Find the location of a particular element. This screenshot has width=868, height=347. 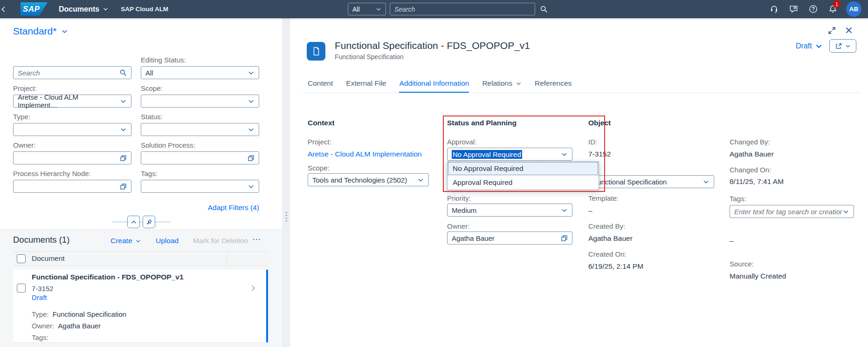

app-title-menu: Documents is located at coordinates (84, 9).